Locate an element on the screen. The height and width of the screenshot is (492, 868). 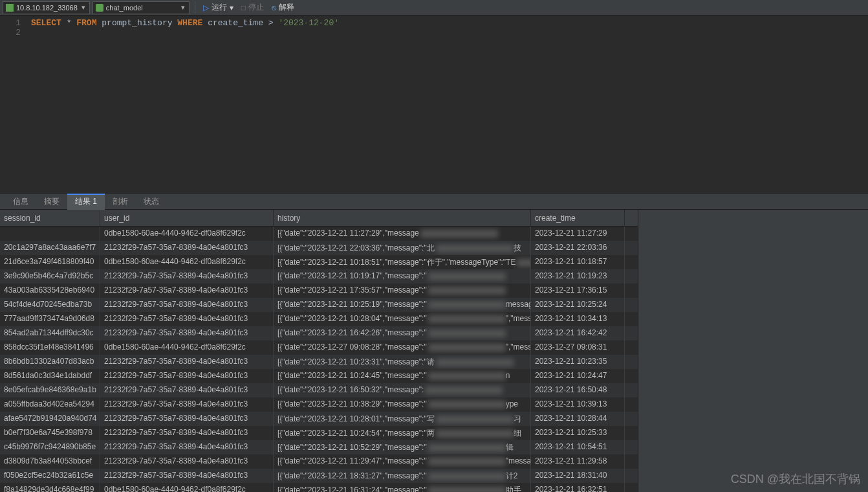
cell-history: [{"date":"2023-12-21 10:52:29","message"… is located at coordinates (402, 447).